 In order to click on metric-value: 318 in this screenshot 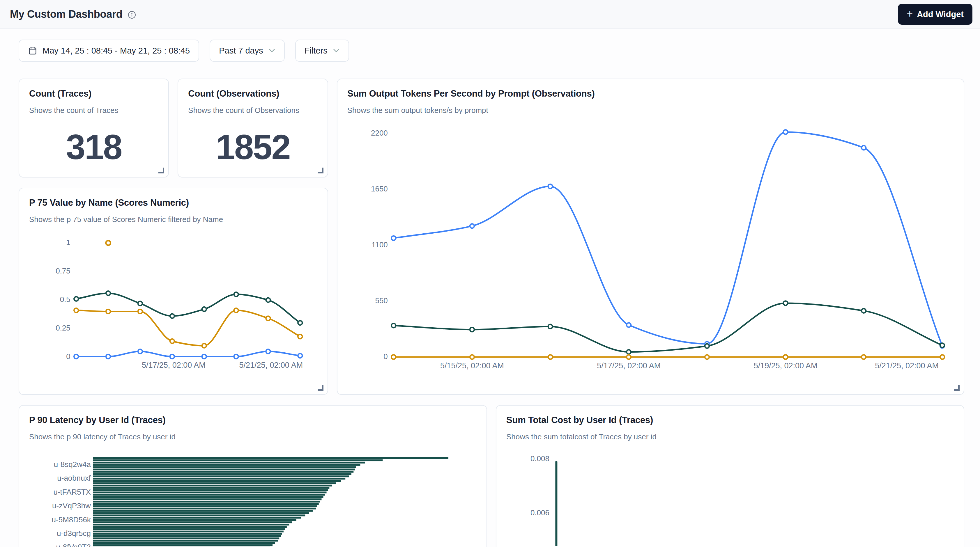, I will do `click(94, 147)`.